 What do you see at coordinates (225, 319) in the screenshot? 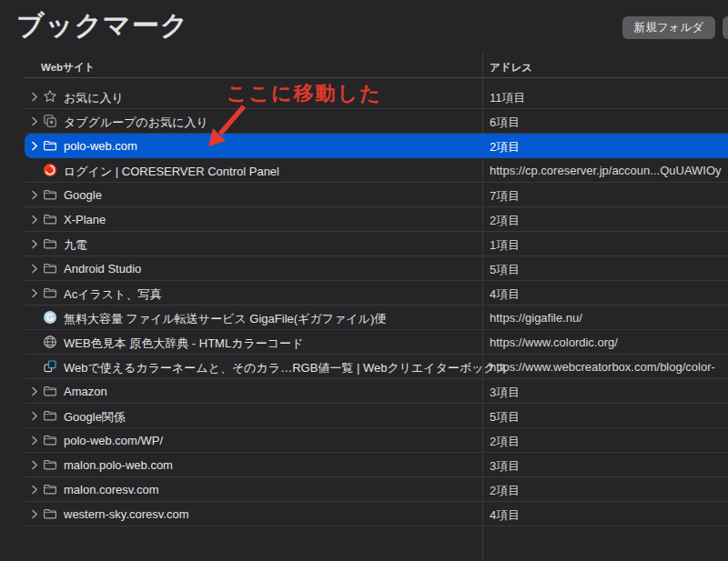
I see `bookmark-label: 無料大容量 ファイル転送サービス GigaFile(ギガファイル)便` at bounding box center [225, 319].